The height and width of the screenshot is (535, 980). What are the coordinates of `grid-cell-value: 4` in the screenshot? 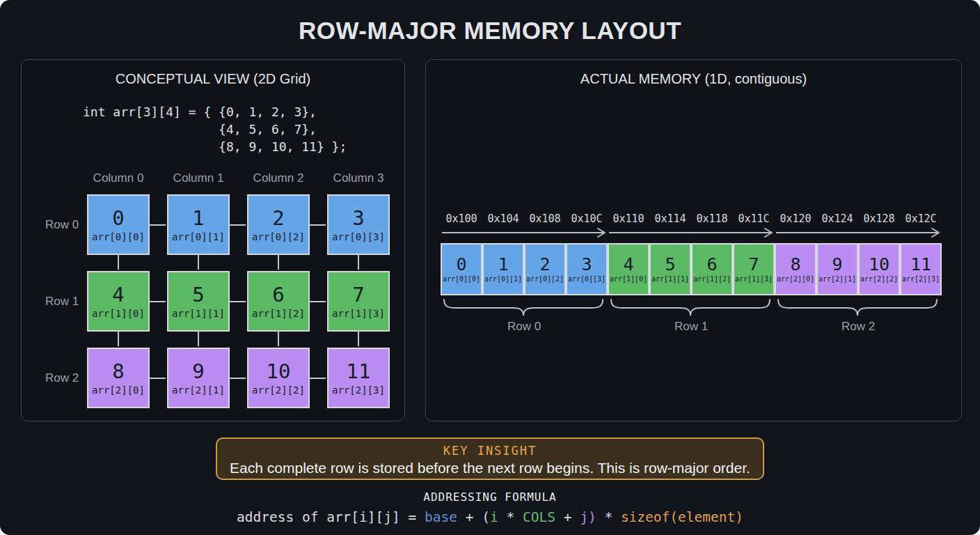 It's located at (118, 295).